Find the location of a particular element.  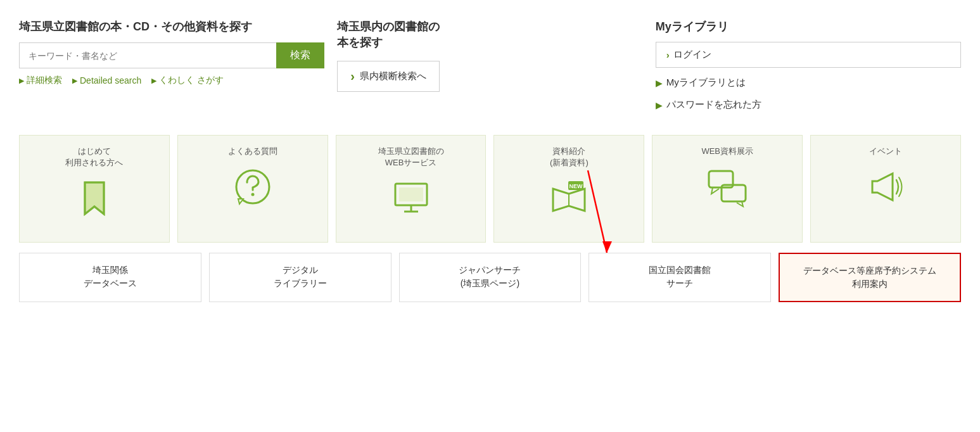

icon-card-event: イベント is located at coordinates (886, 189).